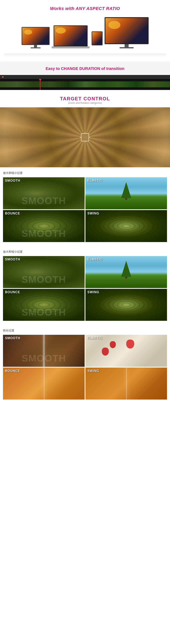 This screenshot has width=170, height=644. I want to click on split-label-bounce: BOUNCE, so click(12, 371).